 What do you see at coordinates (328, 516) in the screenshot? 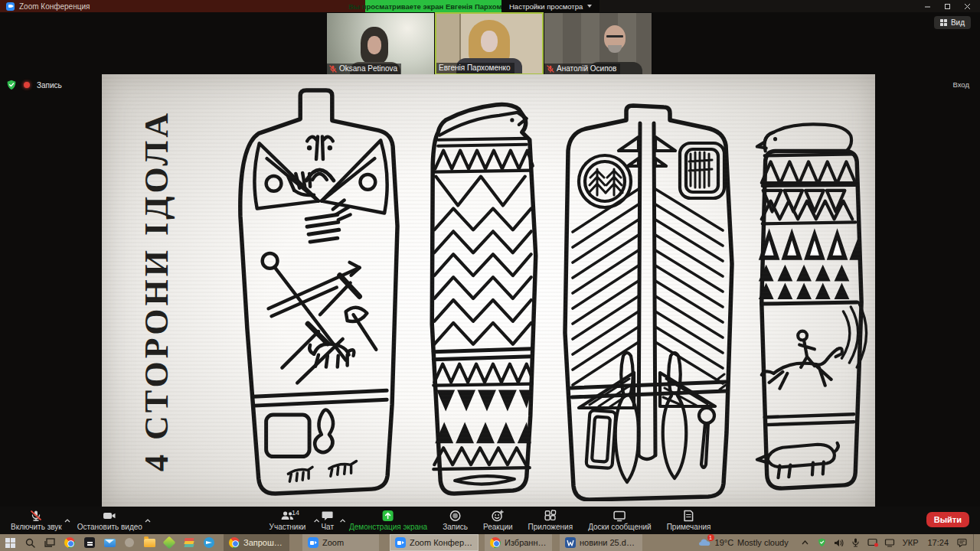
I see `chat-bubble-icon` at bounding box center [328, 516].